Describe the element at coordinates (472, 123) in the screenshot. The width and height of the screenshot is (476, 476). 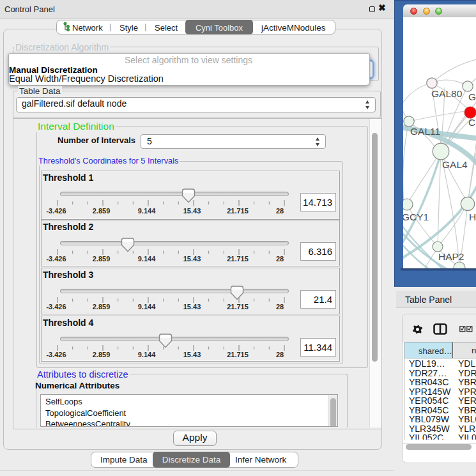
I see `svg-text: C` at that location.